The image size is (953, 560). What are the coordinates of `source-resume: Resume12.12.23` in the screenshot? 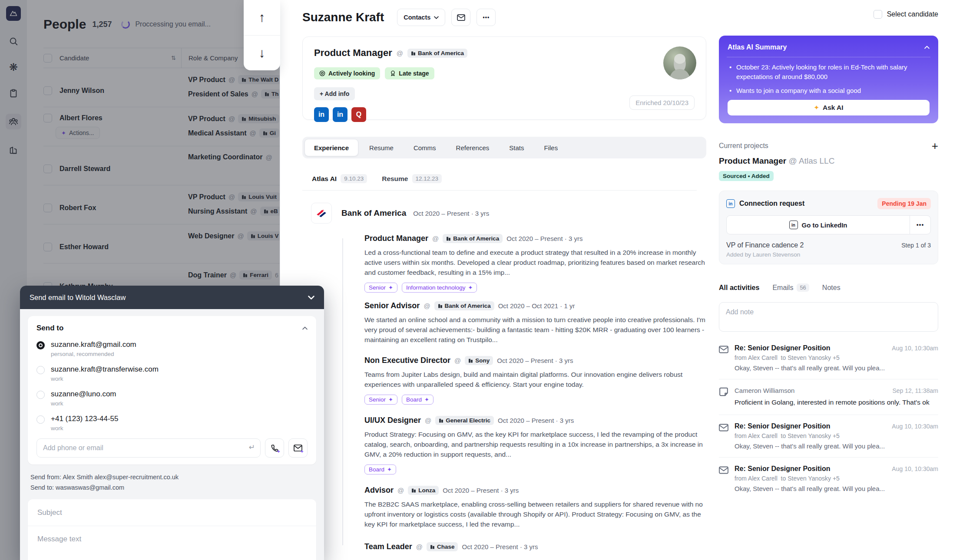 It's located at (412, 179).